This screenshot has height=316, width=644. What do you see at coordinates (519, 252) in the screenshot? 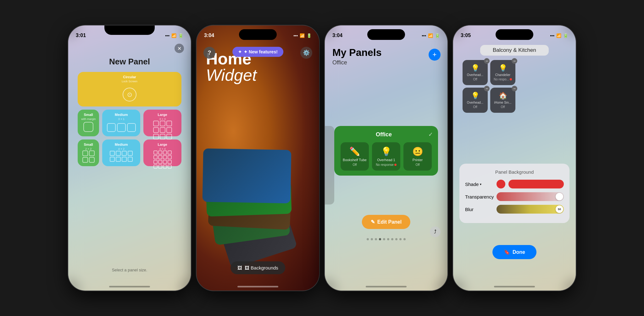
I see `done-label: Done` at bounding box center [519, 252].